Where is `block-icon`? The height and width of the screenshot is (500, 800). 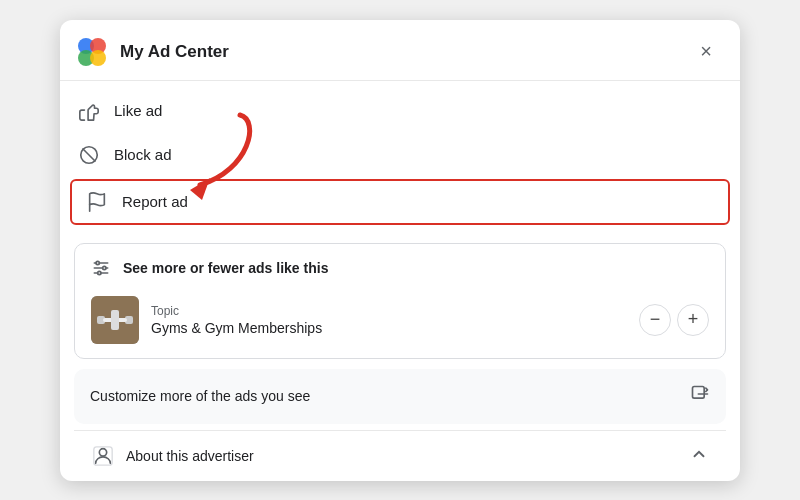 block-icon is located at coordinates (89, 155).